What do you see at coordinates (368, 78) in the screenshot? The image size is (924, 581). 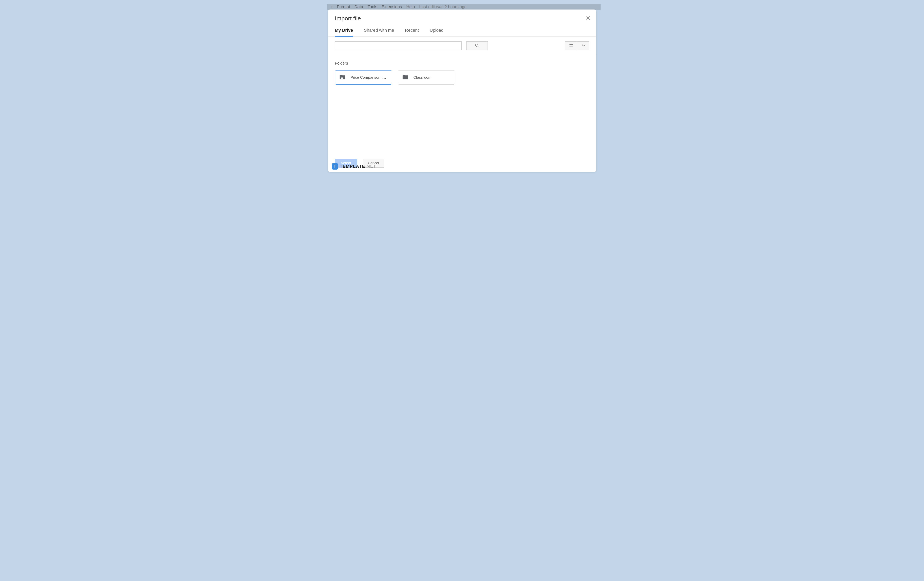 I see `folder-name: Price Comparison t…` at bounding box center [368, 78].